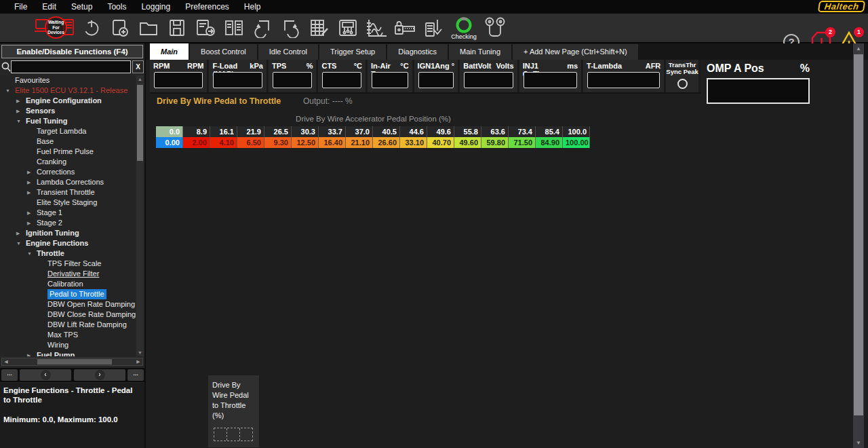 The image size is (868, 448). What do you see at coordinates (293, 76) in the screenshot?
I see `gauge-tps: TPS%` at bounding box center [293, 76].